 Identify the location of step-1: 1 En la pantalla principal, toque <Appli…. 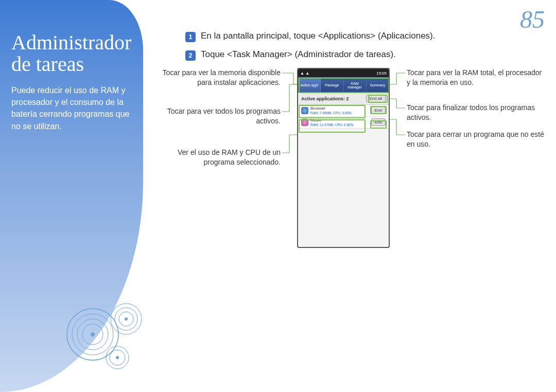
(350, 37).